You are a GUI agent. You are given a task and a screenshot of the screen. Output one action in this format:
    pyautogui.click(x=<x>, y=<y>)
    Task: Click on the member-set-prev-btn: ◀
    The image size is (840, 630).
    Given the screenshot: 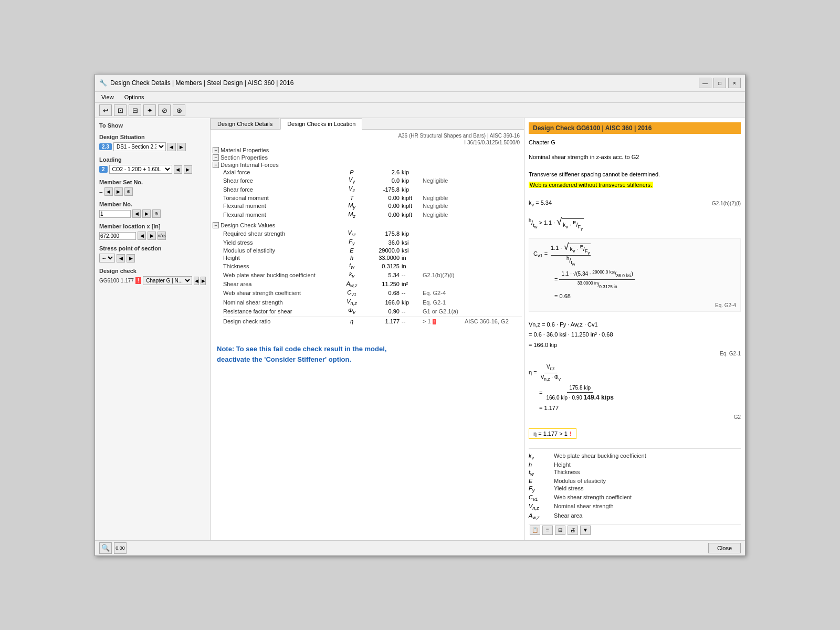 What is the action you would take?
    pyautogui.click(x=109, y=192)
    